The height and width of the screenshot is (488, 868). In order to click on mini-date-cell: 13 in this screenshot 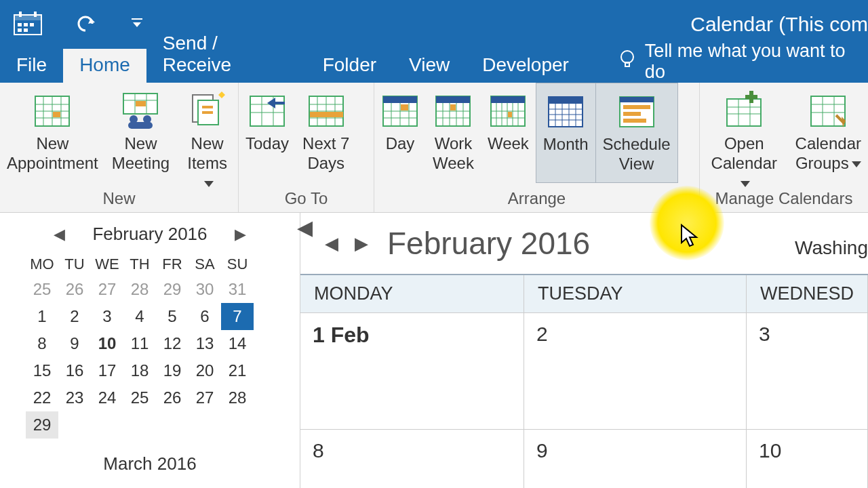, I will do `click(205, 344)`.